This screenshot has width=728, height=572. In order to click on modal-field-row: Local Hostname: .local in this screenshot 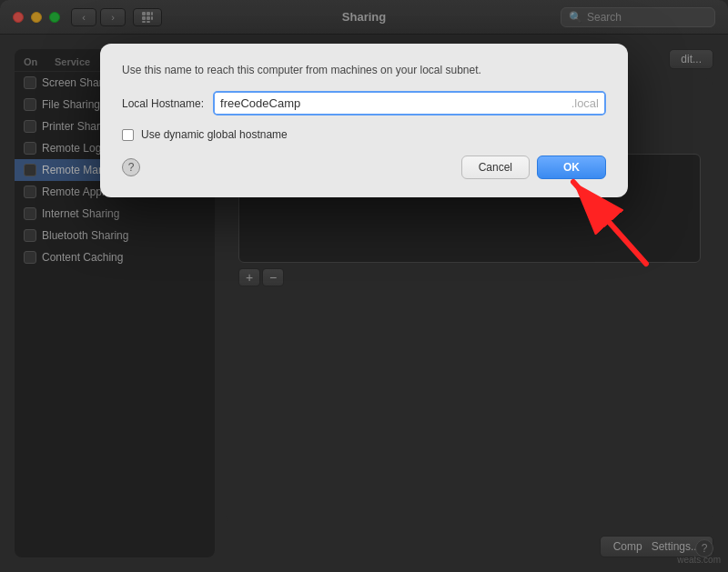, I will do `click(364, 104)`.